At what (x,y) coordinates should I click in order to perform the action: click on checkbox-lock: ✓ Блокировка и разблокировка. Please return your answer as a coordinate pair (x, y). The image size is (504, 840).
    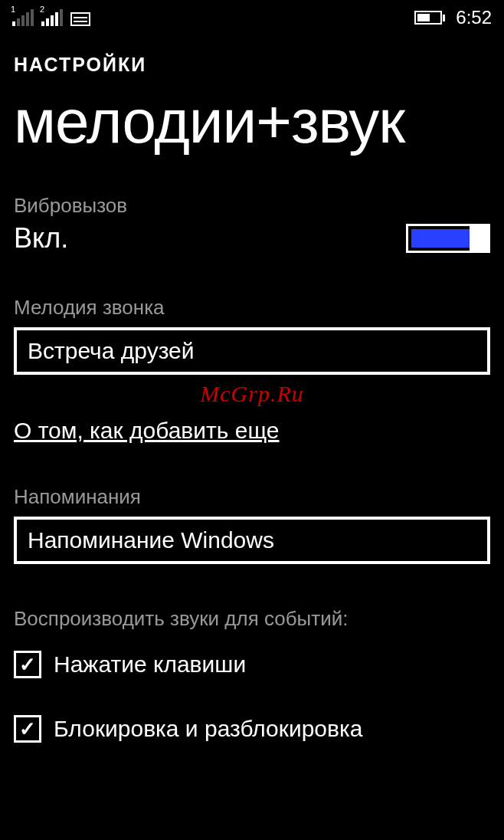
    Looking at the image, I should click on (252, 729).